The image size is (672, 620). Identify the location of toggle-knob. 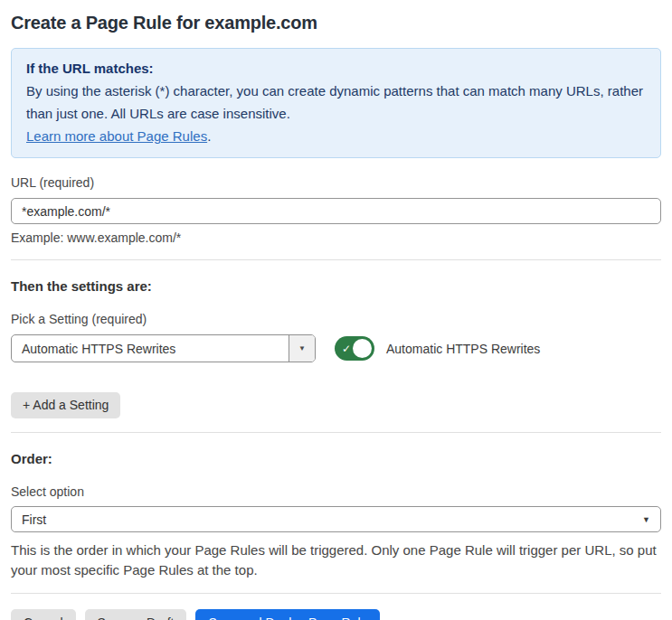
(362, 349).